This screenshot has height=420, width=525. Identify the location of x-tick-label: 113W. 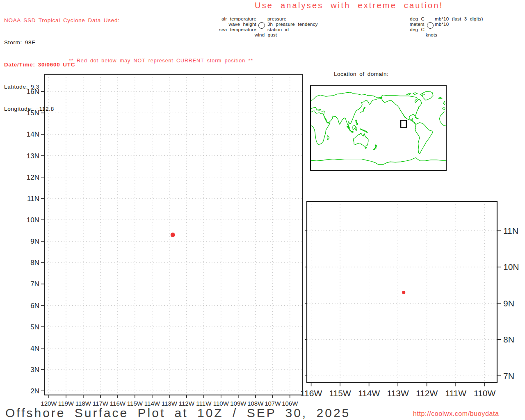
(398, 393).